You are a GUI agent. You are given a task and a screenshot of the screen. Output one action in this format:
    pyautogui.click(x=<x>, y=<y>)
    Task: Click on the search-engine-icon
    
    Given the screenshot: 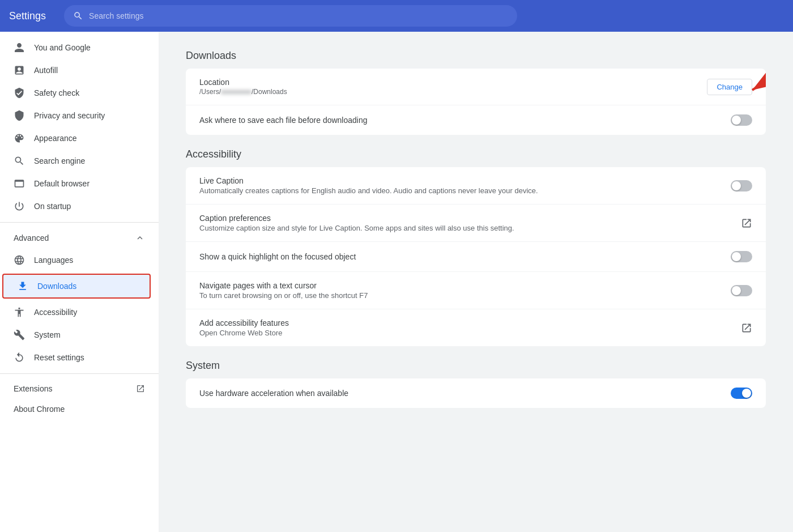 What is the action you would take?
    pyautogui.click(x=19, y=161)
    